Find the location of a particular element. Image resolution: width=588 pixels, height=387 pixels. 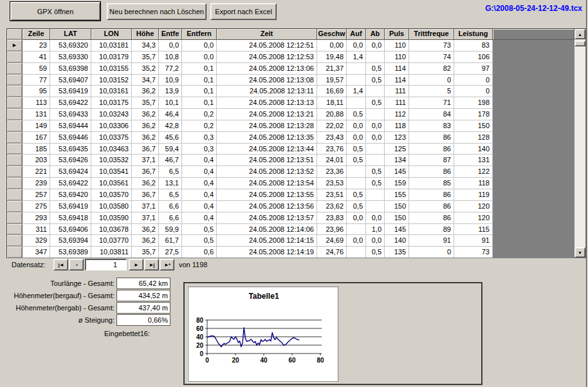

cell-puls: 114 is located at coordinates (397, 69).